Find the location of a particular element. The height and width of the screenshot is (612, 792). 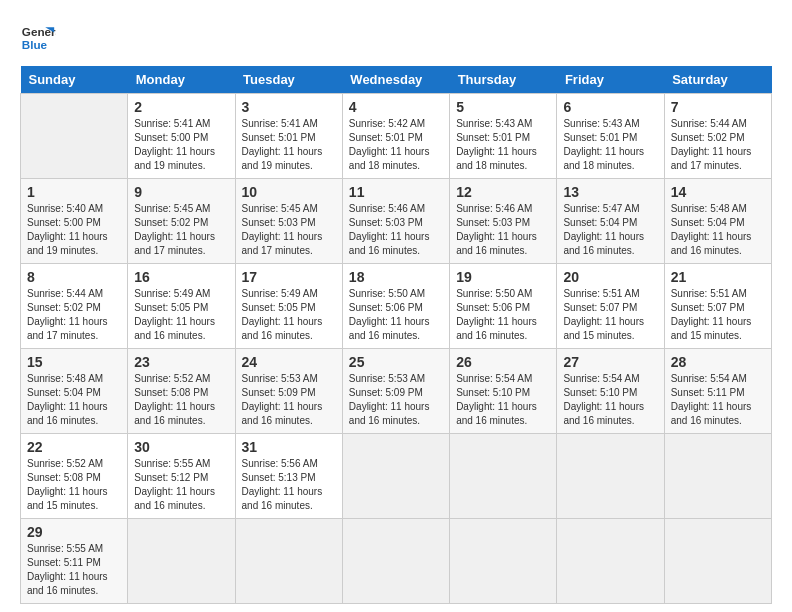

sunrise: Sunrise: 5:54 AM is located at coordinates (494, 378).